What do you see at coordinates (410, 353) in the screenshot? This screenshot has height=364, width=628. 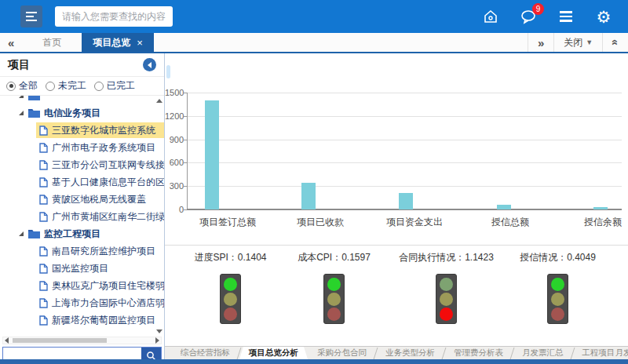 I see `report-tab-业务类型分析: 业务类型分析` at bounding box center [410, 353].